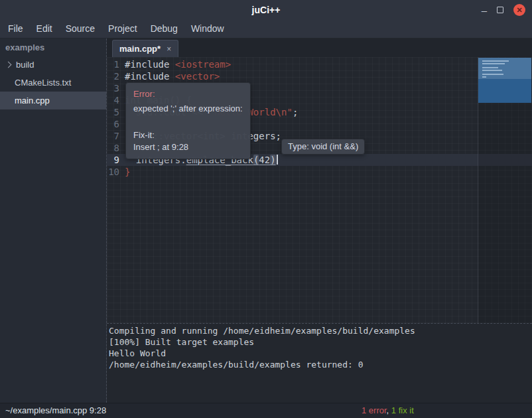 This screenshot has width=532, height=418. I want to click on sidebar-item-build: build, so click(53, 65).